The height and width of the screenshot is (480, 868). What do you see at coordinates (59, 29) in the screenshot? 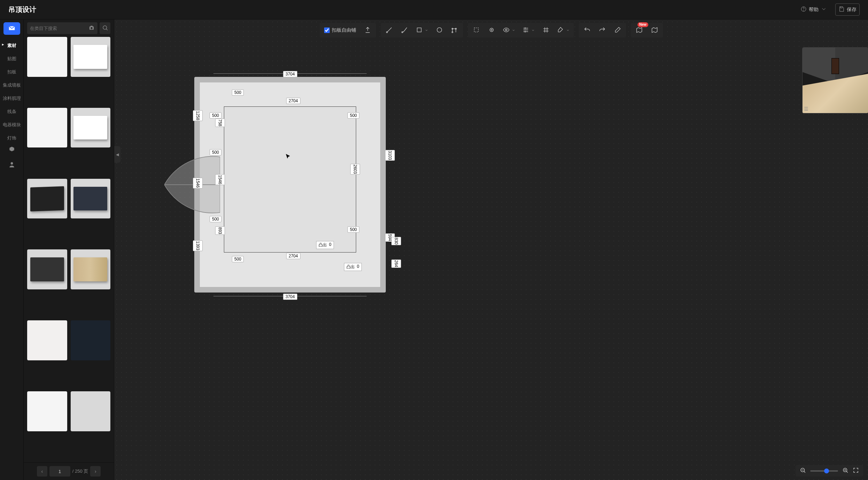
I see `search-input` at bounding box center [59, 29].